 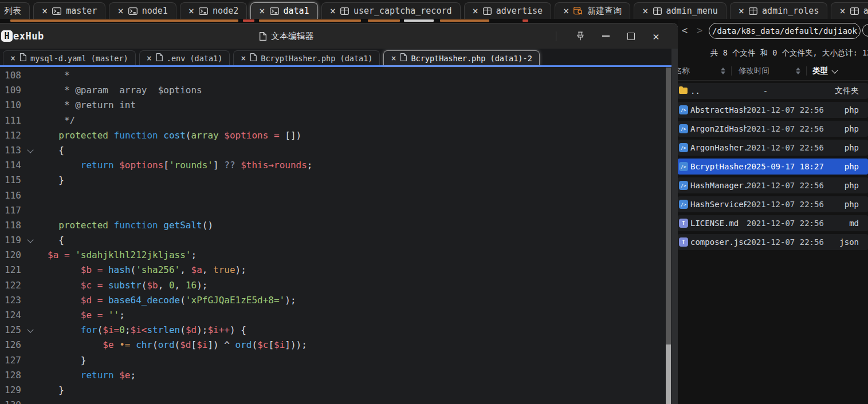 What do you see at coordinates (316, 58) in the screenshot?
I see `tab-label: BcryptHasher.php (data1)` at bounding box center [316, 58].